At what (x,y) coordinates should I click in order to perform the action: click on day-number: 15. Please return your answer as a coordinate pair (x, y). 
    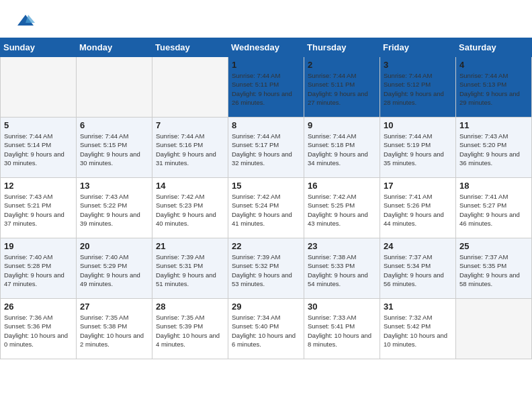
    Looking at the image, I should click on (266, 185).